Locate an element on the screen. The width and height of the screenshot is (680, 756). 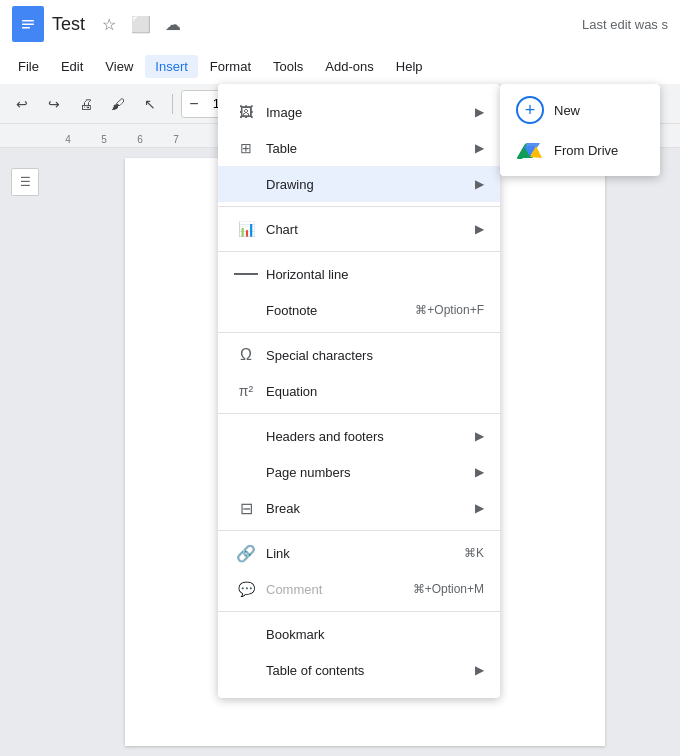
insert-equation-item: π² Equation is located at coordinates (359, 391).